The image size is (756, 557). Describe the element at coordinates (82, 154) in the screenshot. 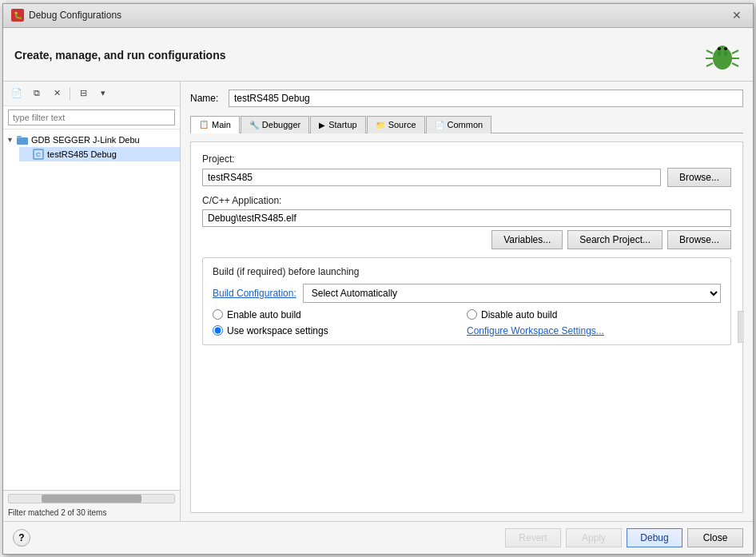

I see `tree-child-label: testRS485 Debug` at that location.